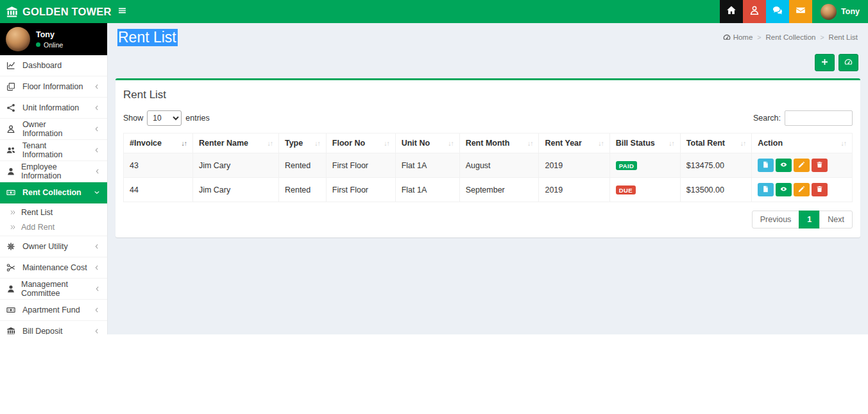  What do you see at coordinates (158, 144) in the screenshot?
I see `column-header-invoice: #Invoice↓↑` at bounding box center [158, 144].